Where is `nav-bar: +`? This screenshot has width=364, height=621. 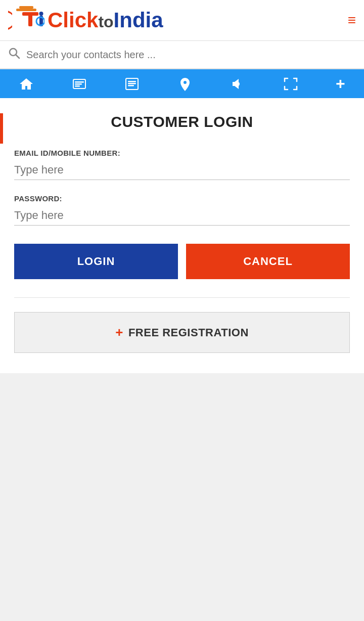 nav-bar: + is located at coordinates (182, 84).